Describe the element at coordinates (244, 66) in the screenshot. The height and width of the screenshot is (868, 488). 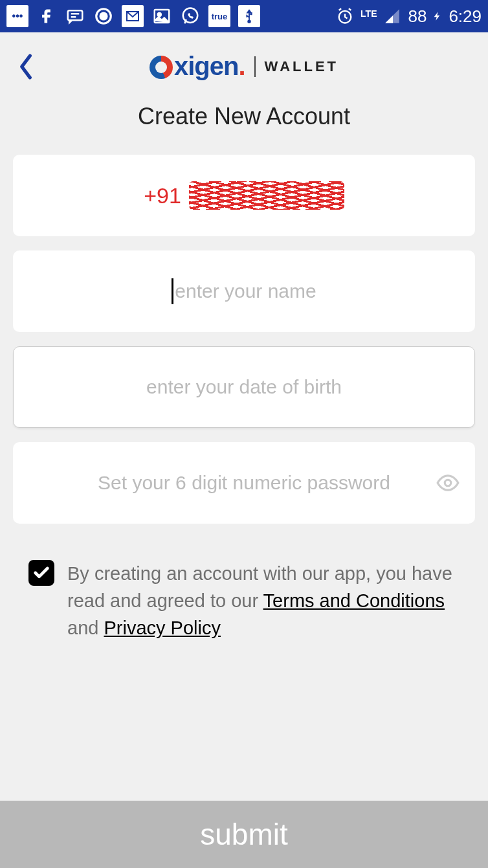
I see `brand-logo: xigen . WALLET` at that location.